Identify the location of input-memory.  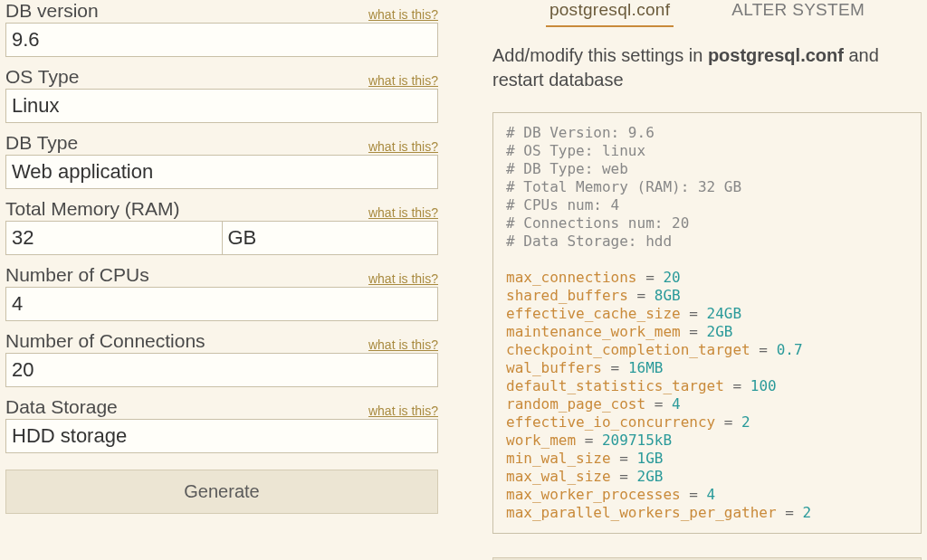
(114, 238).